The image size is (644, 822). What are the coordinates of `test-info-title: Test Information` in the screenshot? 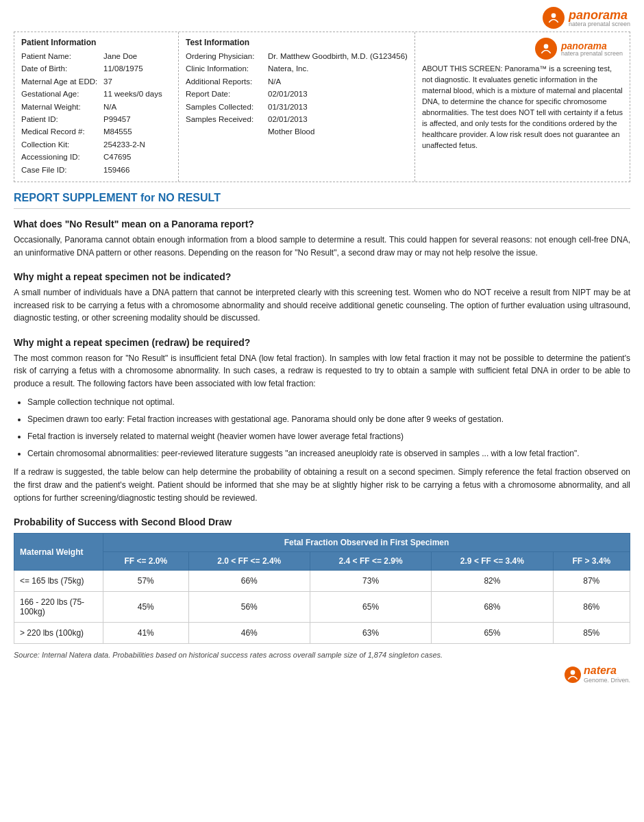 It's located at (297, 42).